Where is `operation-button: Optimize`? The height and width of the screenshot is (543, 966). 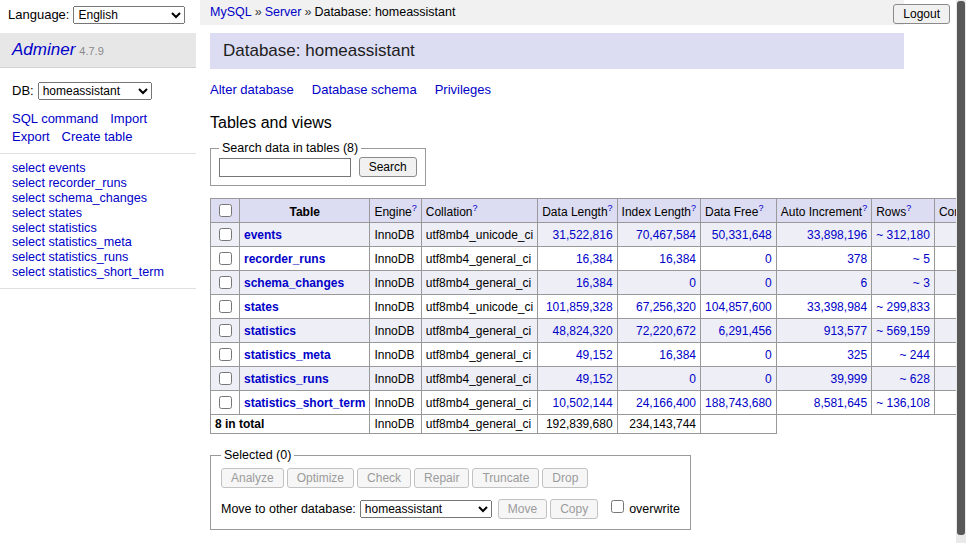 operation-button: Optimize is located at coordinates (320, 478).